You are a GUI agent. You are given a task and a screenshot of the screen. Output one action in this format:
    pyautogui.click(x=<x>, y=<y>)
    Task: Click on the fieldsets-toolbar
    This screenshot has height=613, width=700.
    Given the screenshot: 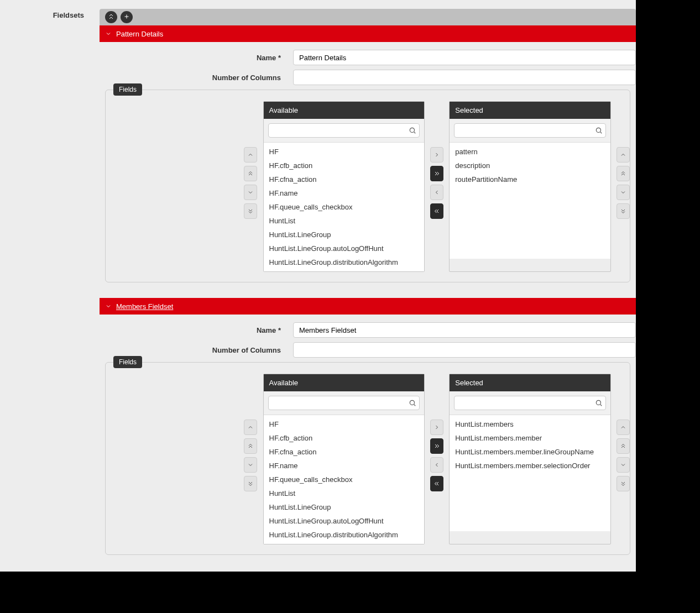 What is the action you would take?
    pyautogui.click(x=368, y=17)
    